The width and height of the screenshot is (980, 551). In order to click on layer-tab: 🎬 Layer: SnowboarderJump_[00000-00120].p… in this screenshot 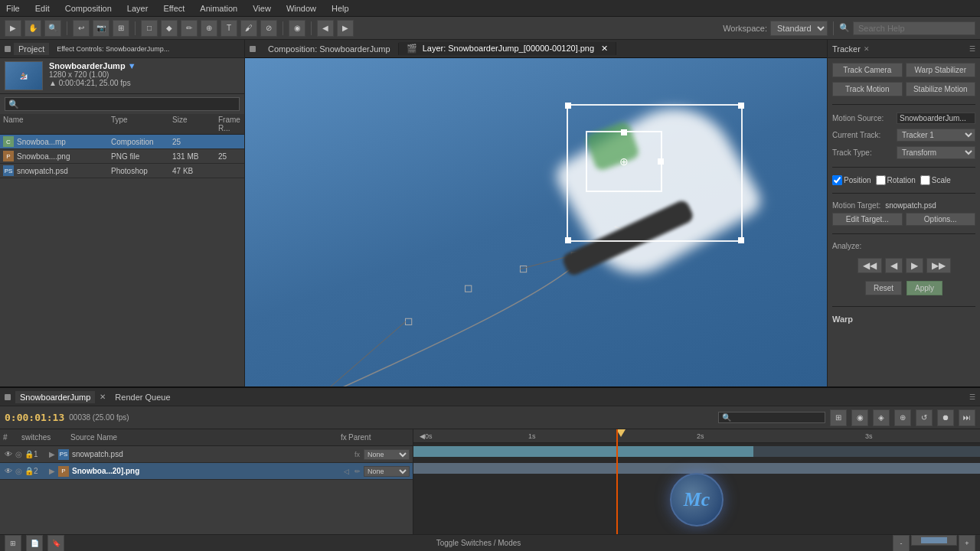, I will do `click(508, 49)`.